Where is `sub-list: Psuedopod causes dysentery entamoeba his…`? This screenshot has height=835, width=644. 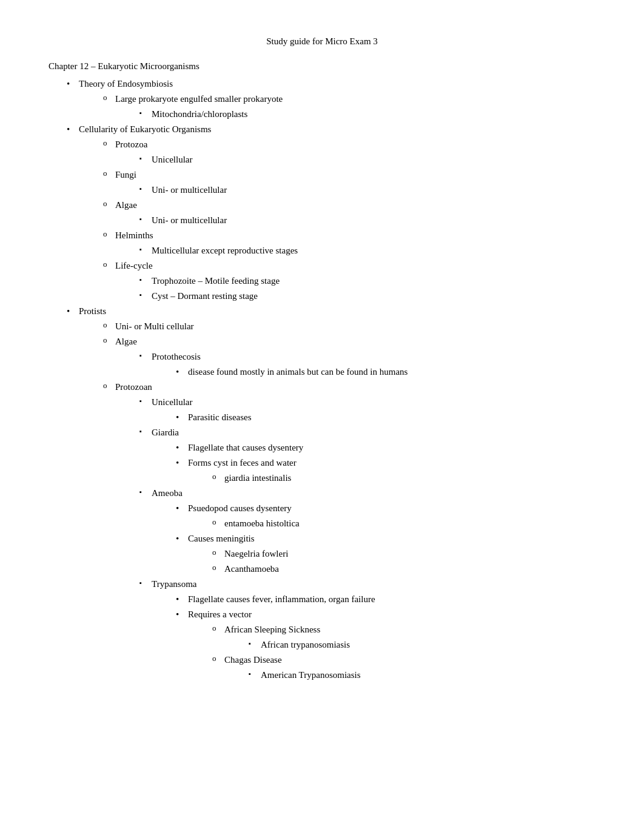 sub-list: Psuedopod causes dysentery entamoeba his… is located at coordinates (374, 538).